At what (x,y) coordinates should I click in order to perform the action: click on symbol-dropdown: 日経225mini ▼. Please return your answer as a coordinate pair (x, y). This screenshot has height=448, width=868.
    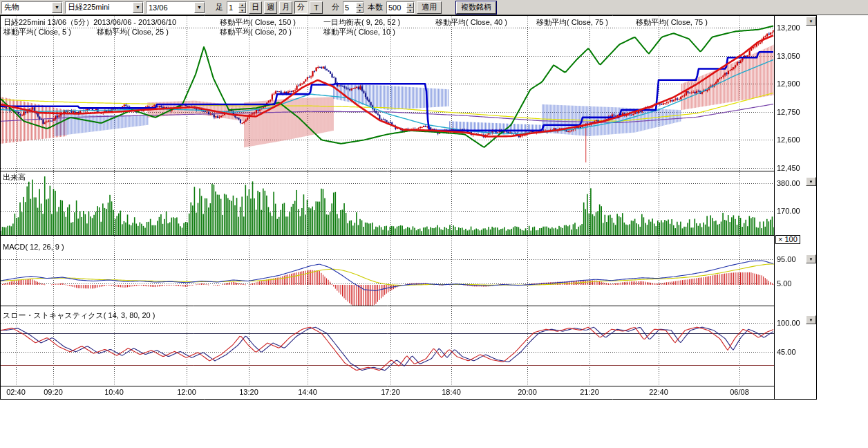
    Looking at the image, I should click on (104, 8).